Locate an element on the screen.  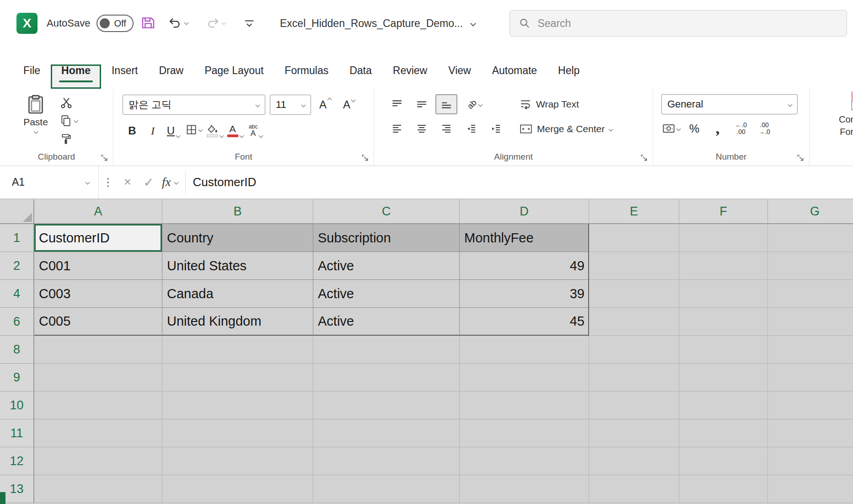
font-size-combobox: 11 is located at coordinates (290, 105).